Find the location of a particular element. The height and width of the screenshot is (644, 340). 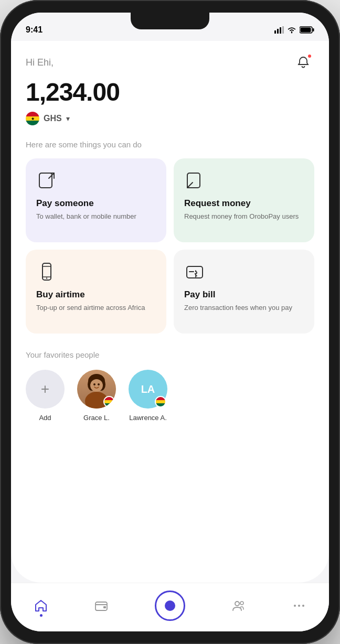

nav-people is located at coordinates (239, 606).